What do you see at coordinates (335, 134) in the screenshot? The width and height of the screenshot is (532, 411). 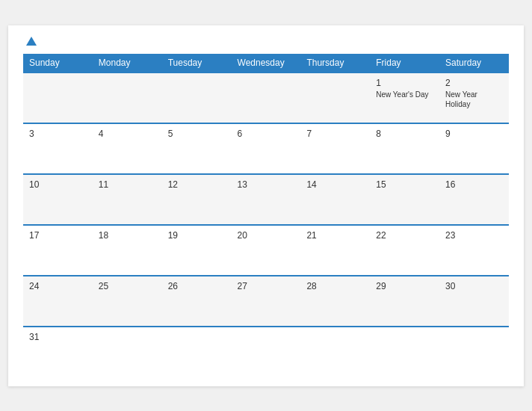 I see `day-number: 7` at bounding box center [335, 134].